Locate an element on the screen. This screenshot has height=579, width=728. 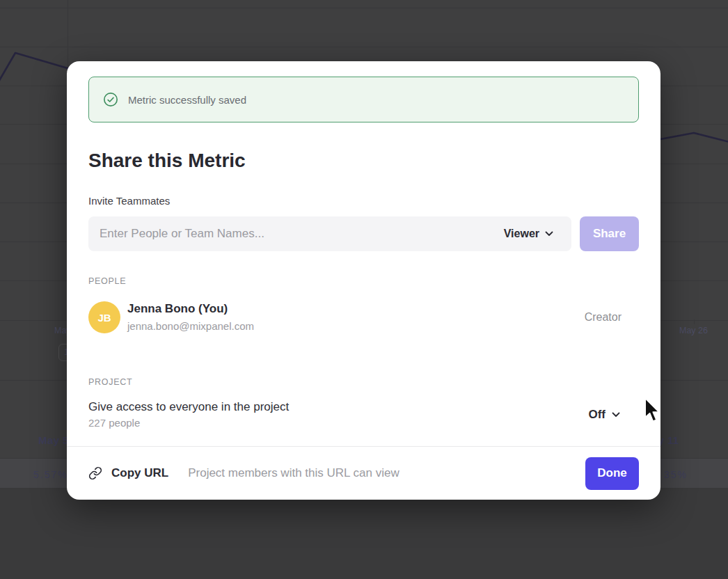
person-info: Jenna Bono (You) jenna.bono@mixpanel.com is located at coordinates (191, 317).